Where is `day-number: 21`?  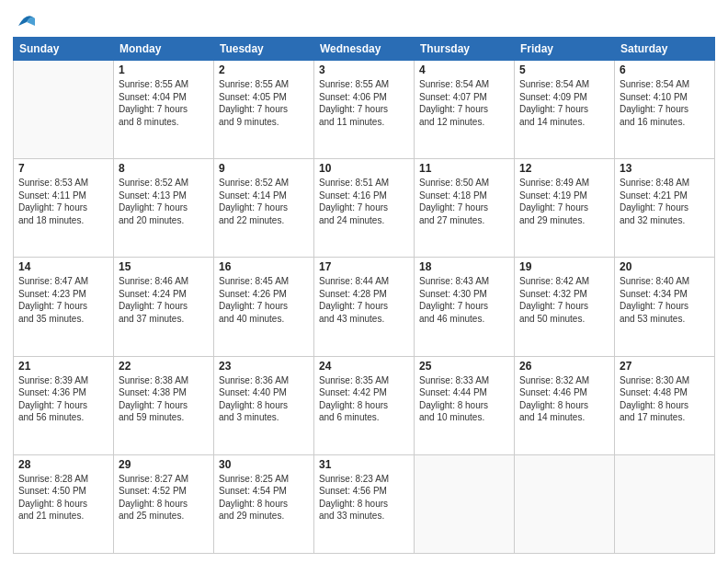
day-number: 21 is located at coordinates (63, 366).